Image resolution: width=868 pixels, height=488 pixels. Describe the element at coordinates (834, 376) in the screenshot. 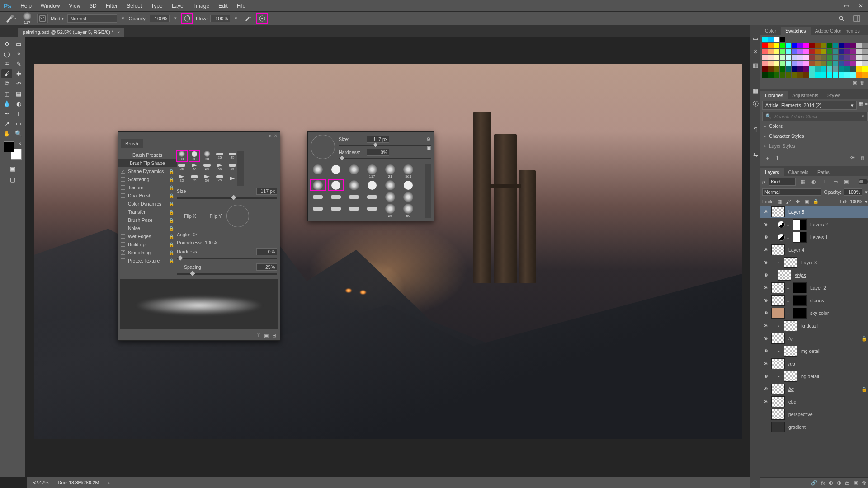

I see `layer-name: bg detail` at that location.